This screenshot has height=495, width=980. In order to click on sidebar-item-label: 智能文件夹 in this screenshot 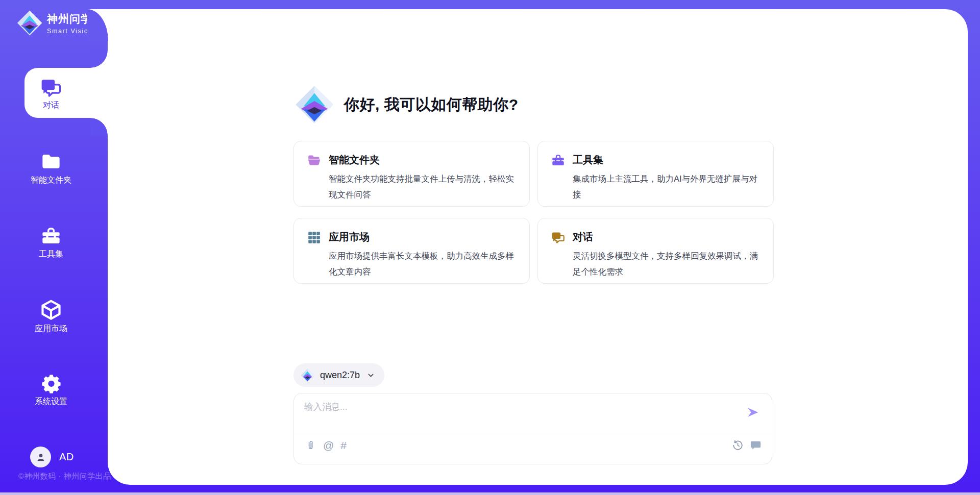, I will do `click(51, 180)`.